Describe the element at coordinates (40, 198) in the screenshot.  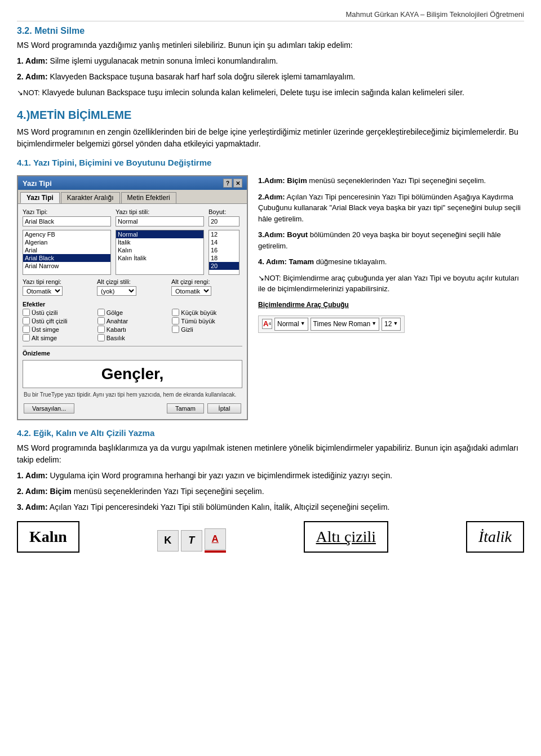
I see `tab-yazi-tipi: Yazı Tipi` at that location.